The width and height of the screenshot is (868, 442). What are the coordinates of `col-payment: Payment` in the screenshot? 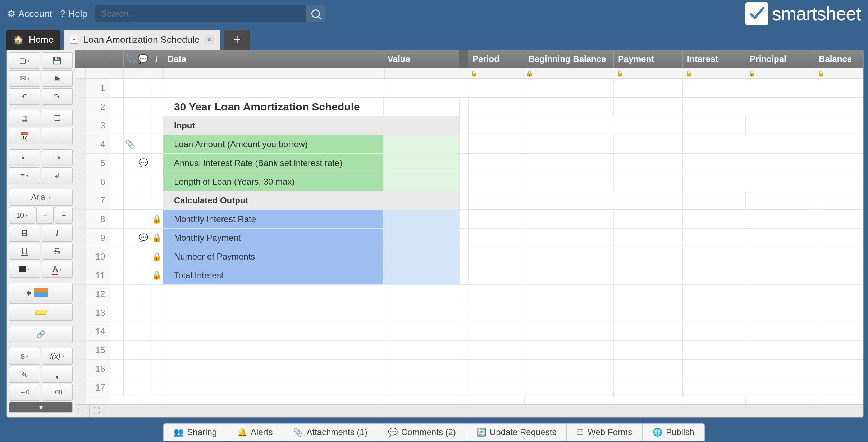 It's located at (648, 59).